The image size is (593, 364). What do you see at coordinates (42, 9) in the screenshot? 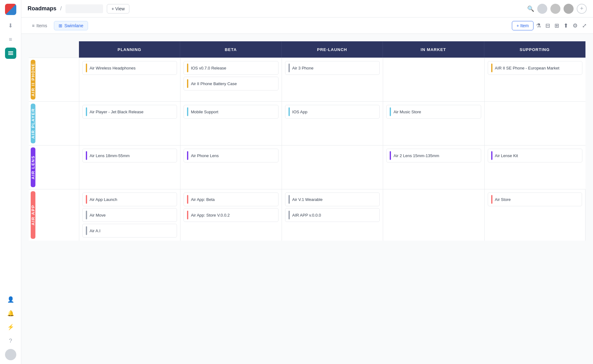
I see `page-title: Roadmaps` at bounding box center [42, 9].